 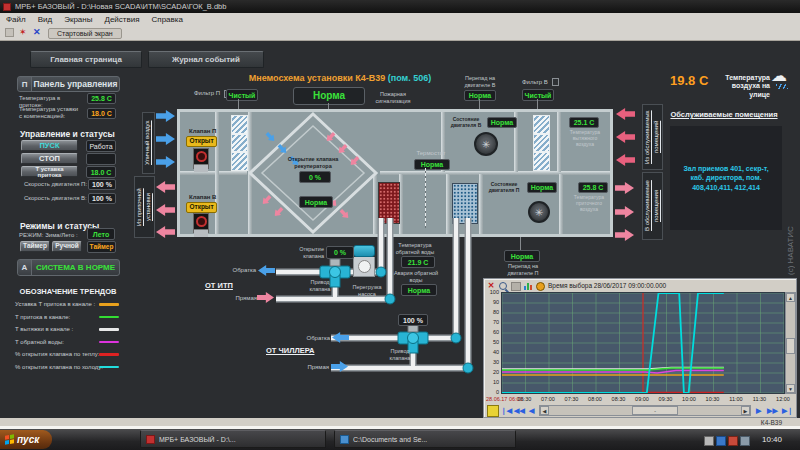 I want to click on scroll-up-button: ▲, so click(x=790, y=298).